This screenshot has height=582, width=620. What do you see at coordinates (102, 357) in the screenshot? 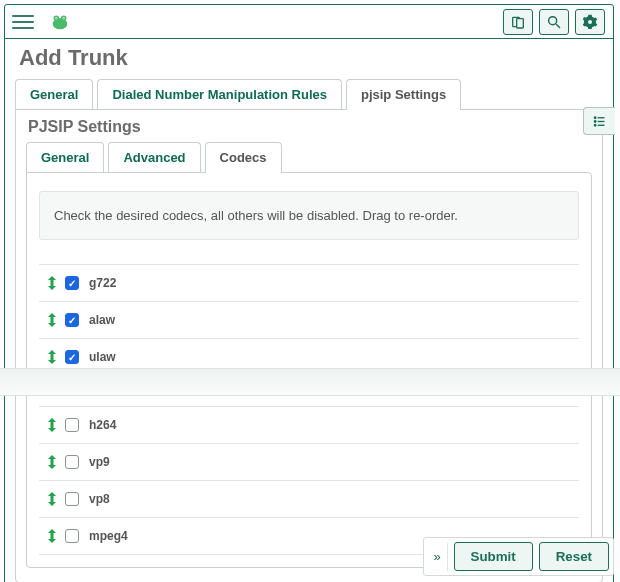
I see `codec-label: ulaw` at bounding box center [102, 357].